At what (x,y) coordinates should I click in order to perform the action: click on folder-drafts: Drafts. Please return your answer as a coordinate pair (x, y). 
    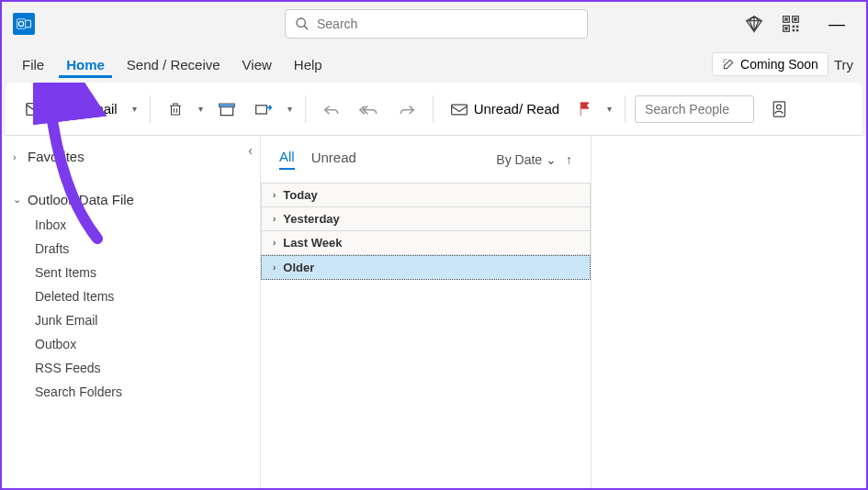
    Looking at the image, I should click on (143, 249).